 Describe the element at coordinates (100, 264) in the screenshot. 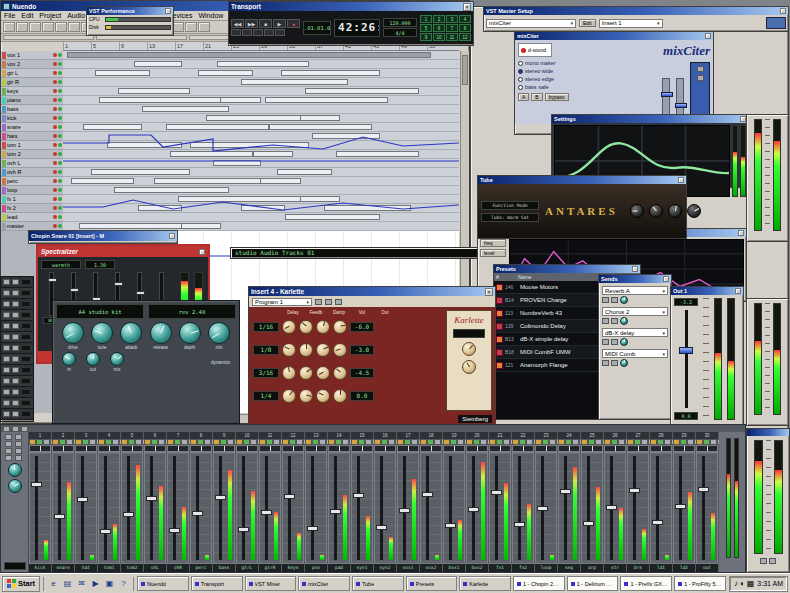

I see `value-lcd: 1.30` at that location.